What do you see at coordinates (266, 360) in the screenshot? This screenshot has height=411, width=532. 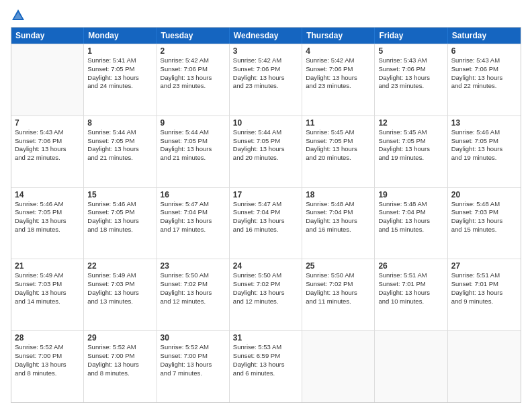 I see `day-info: Sunrise: 5:53 AMSunset: 6:59 PMDaylight:…` at bounding box center [266, 360].